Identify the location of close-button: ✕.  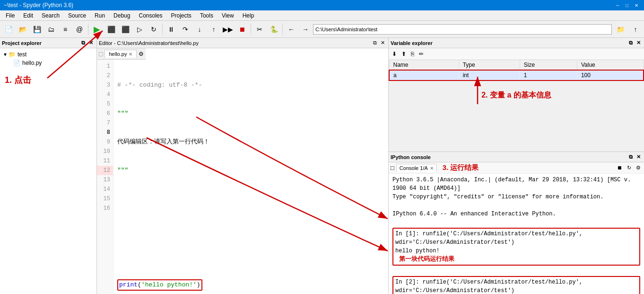
(636, 5).